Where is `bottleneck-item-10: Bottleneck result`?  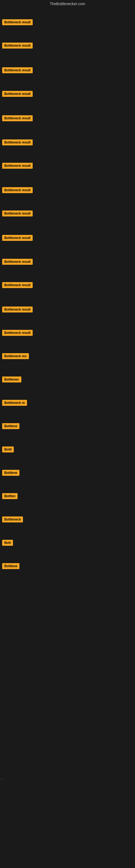 bottleneck-item-10: Bottleneck result is located at coordinates (17, 238).